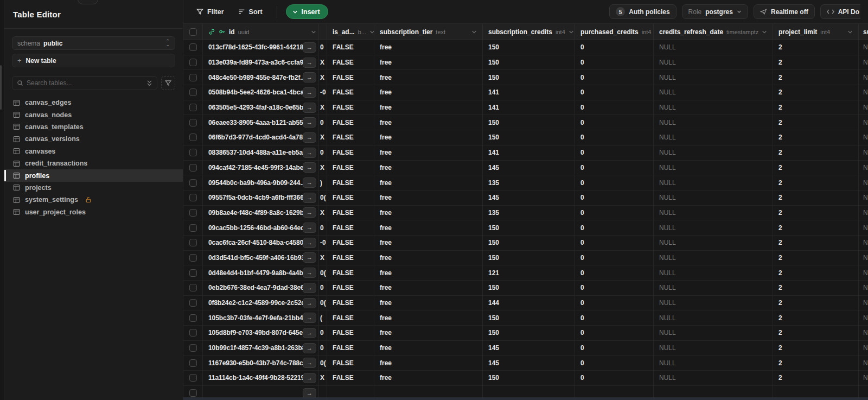 The image size is (868, 400). I want to click on sidebar-table-item: projects, so click(93, 188).